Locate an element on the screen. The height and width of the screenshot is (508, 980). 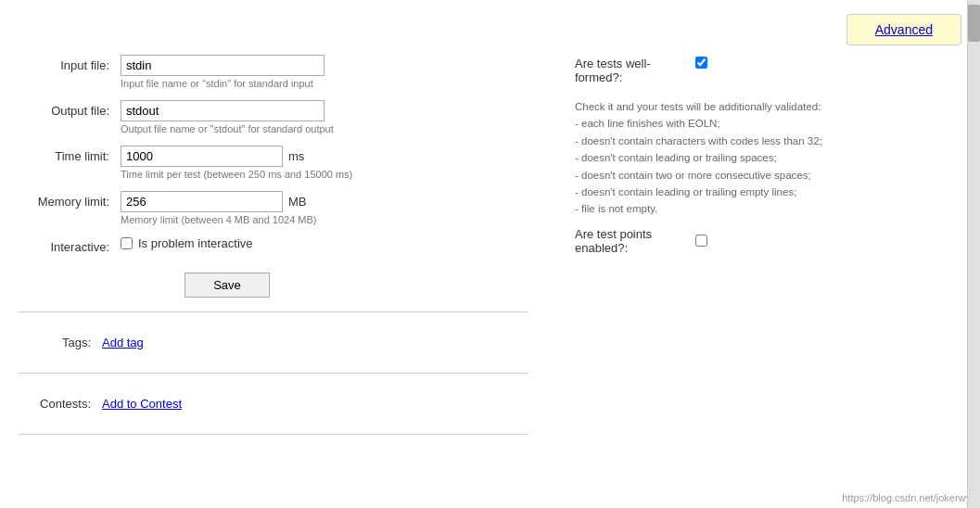
test-points-label: Are test points enabled?: is located at coordinates (635, 241).